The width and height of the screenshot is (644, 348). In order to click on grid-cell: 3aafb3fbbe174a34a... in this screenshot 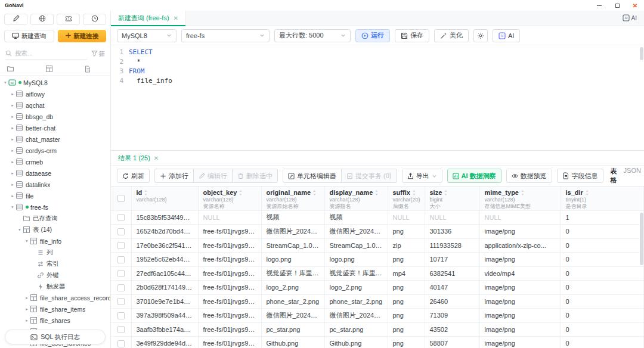, I will do `click(165, 330)`.